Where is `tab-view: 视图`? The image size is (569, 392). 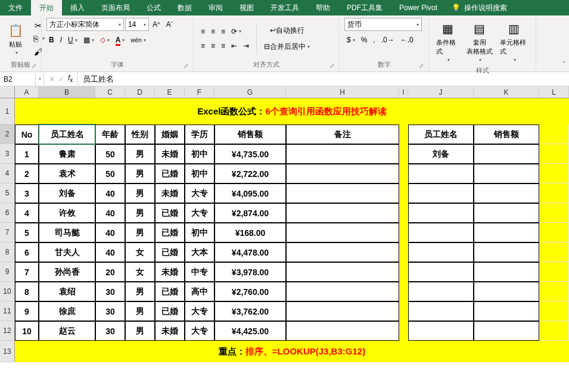 tab-view: 视图 is located at coordinates (247, 8).